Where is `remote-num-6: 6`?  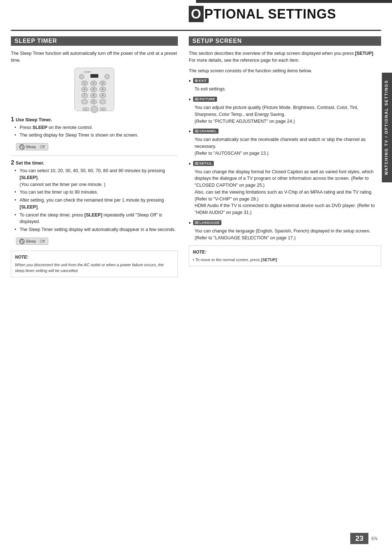
remote-num-6: 6 is located at coordinates (103, 89).